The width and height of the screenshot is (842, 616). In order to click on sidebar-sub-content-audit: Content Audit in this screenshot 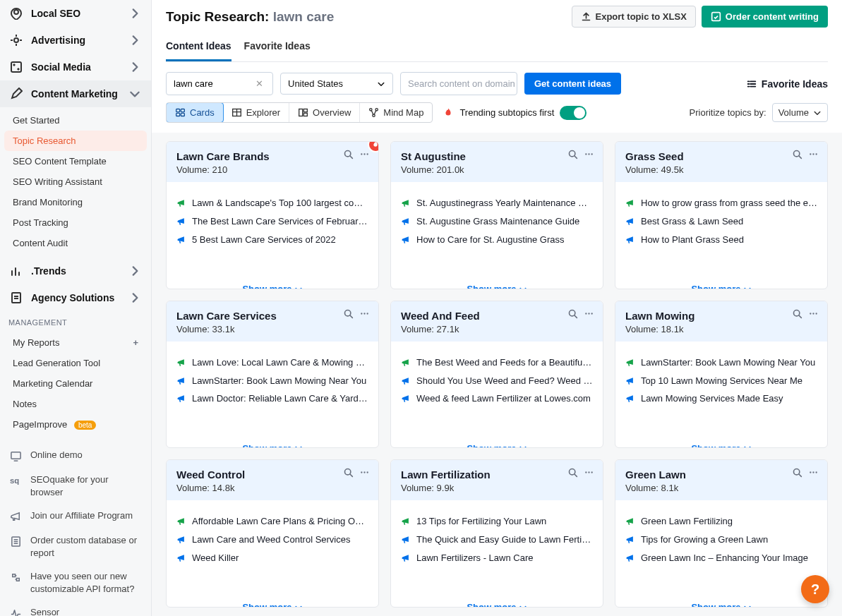, I will do `click(76, 243)`.